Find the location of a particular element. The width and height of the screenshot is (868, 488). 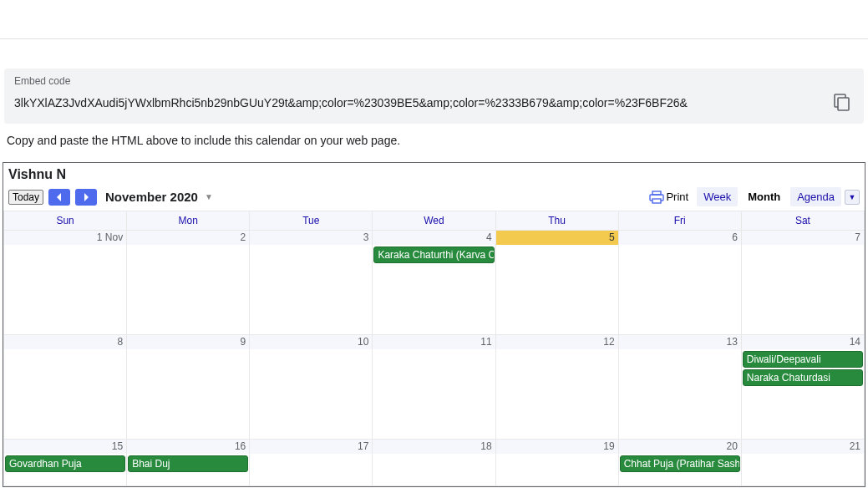

calendar-event: Govardhan Puja is located at coordinates (65, 464).